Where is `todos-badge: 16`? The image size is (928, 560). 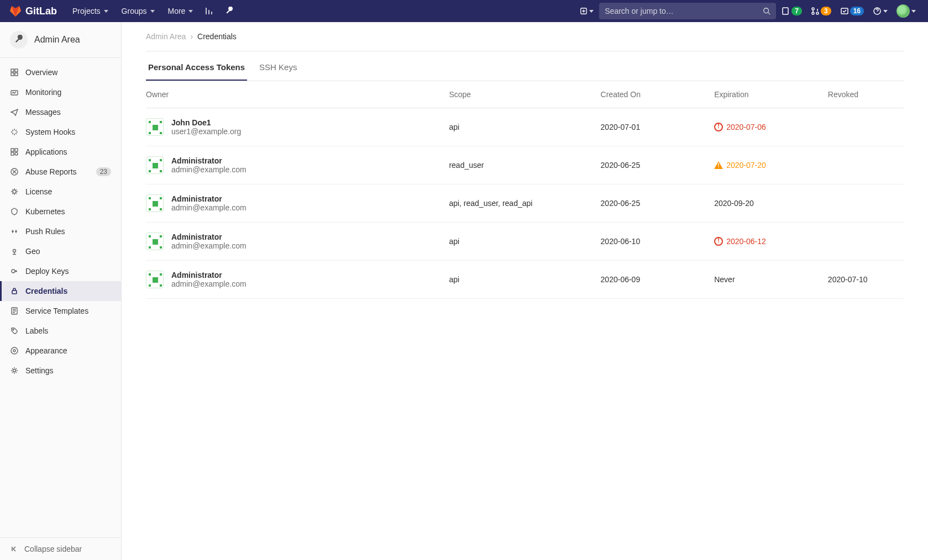 todos-badge: 16 is located at coordinates (857, 11).